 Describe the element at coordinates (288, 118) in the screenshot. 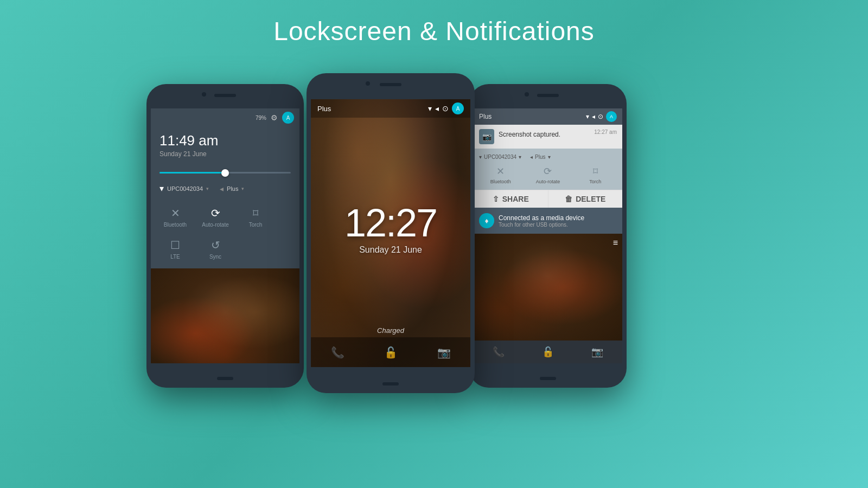

I see `avatar-icon: A` at that location.